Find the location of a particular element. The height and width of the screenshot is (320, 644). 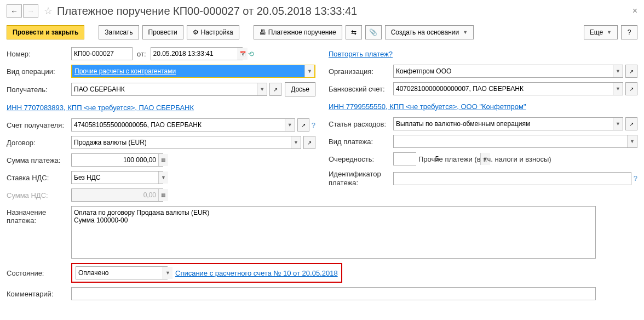

vat-rate-input is located at coordinates (115, 178).